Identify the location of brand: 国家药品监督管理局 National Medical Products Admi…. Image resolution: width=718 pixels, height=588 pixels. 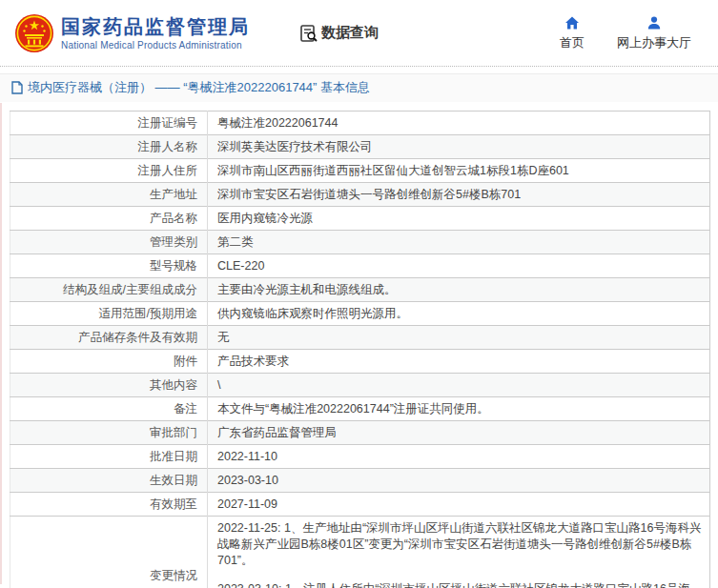
(133, 33).